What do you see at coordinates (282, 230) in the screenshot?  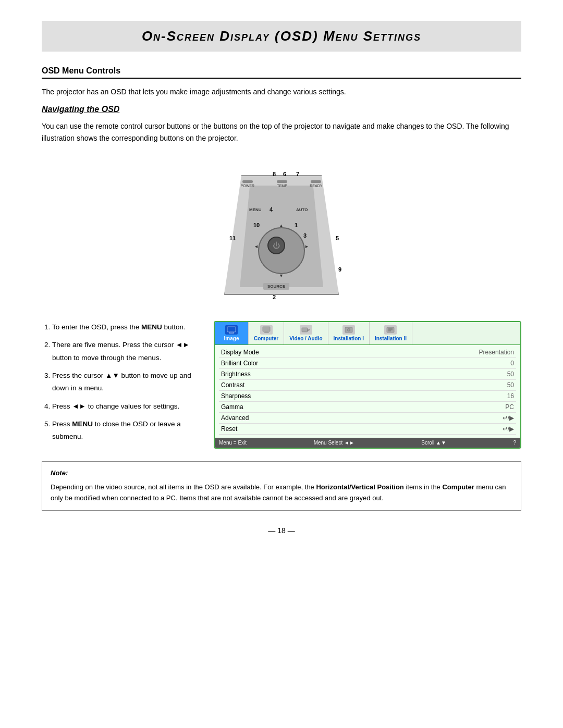 I see `projector-diagram: POWER TEMP READY 8 6 7 4 10 1 3 11 5 9 2…` at bounding box center [282, 230].